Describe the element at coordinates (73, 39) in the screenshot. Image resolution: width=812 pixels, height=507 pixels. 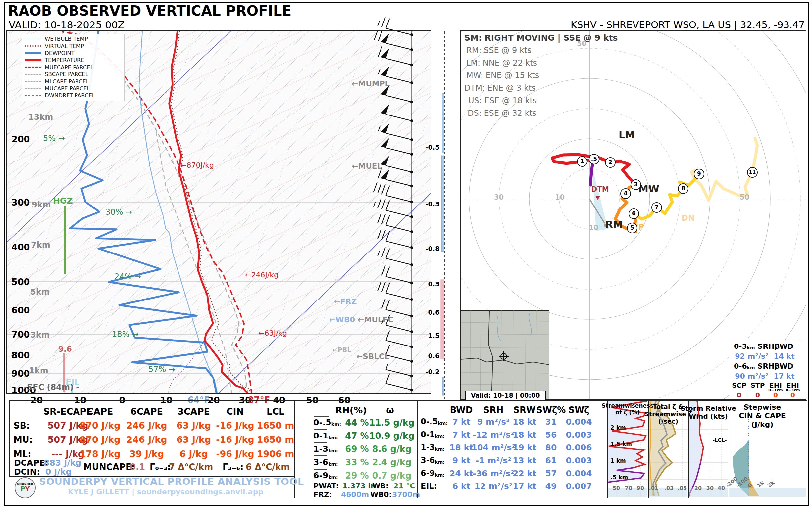
I see `legend-item: WETBULB TEMP` at that location.